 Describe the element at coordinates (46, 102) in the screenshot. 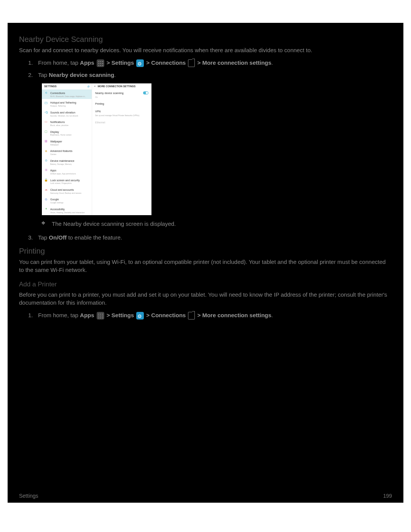

I see `item-icon: (·)` at that location.